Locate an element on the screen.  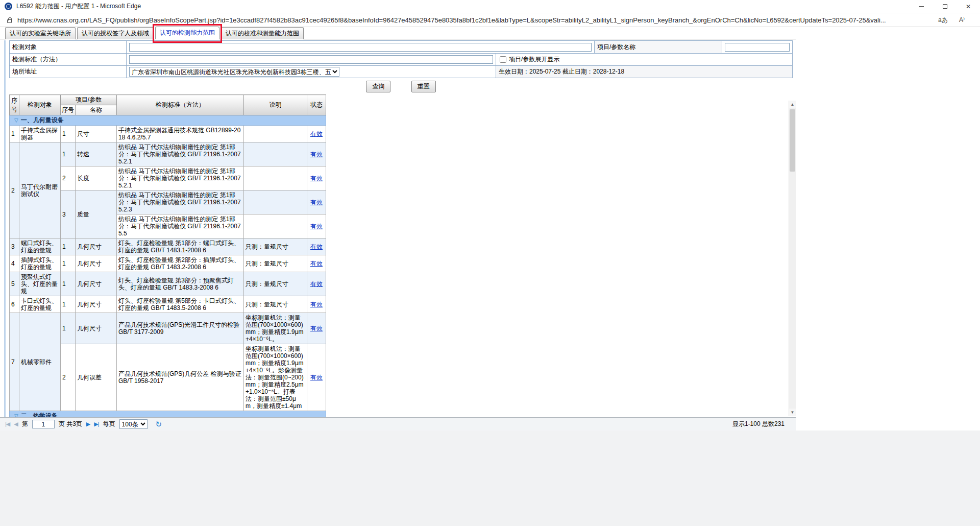
url-text: https://www.cnas.org.cn/LAS_FQ/publish/o… is located at coordinates (452, 20).